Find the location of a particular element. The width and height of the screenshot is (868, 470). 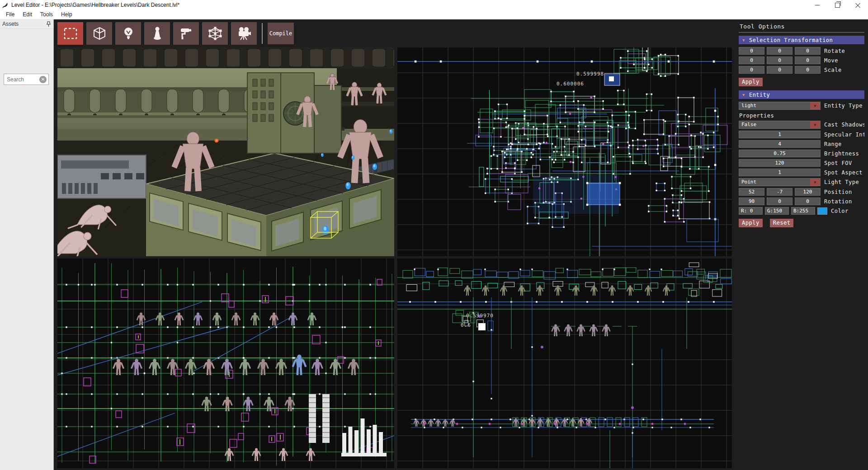

color-swatch is located at coordinates (822, 211).